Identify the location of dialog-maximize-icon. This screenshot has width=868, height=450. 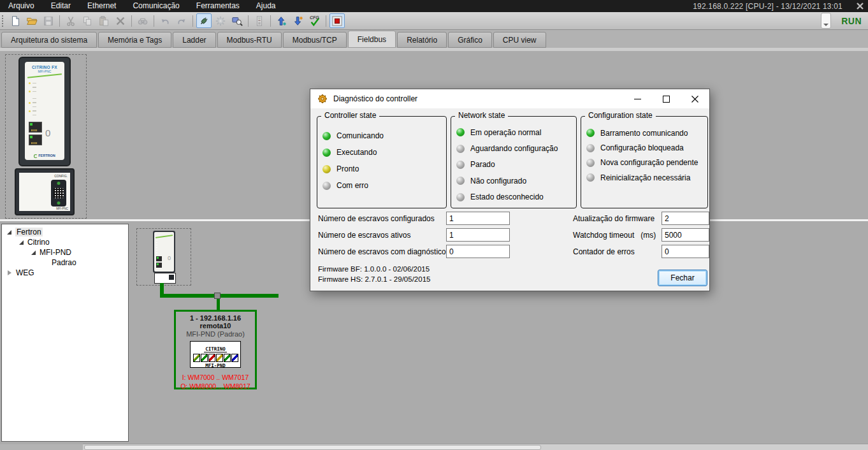
(667, 99).